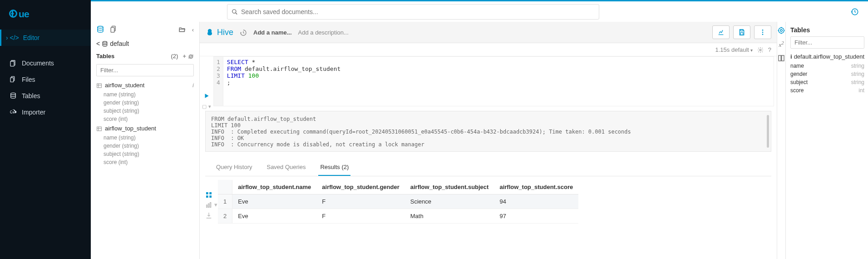 This screenshot has height=259, width=868. Describe the element at coordinates (360, 187) in the screenshot. I see `column-header: airflow_top_student.gender` at that location.